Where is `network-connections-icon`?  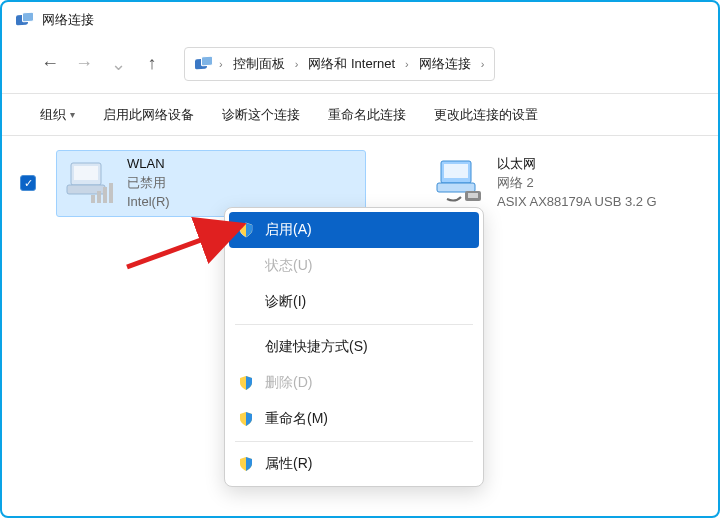
network-connections-icon is located at coordinates (25, 20).